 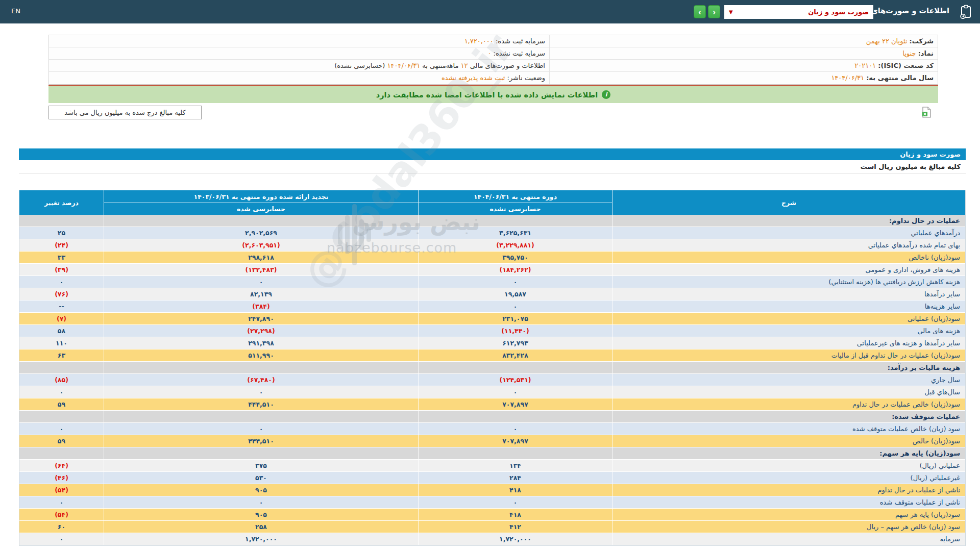 I want to click on next-statement-button: ›, so click(x=700, y=12).